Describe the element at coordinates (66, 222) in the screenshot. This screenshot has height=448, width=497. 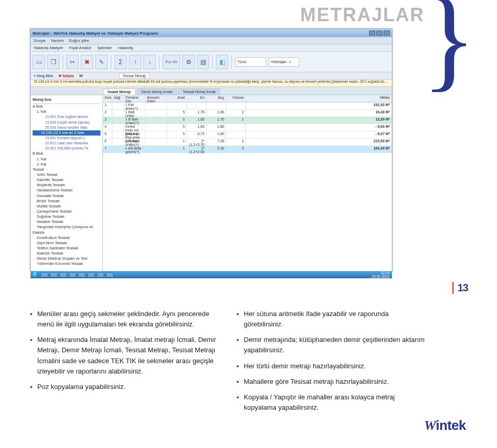
I see `tree-node: Hastane Tesisatı` at that location.